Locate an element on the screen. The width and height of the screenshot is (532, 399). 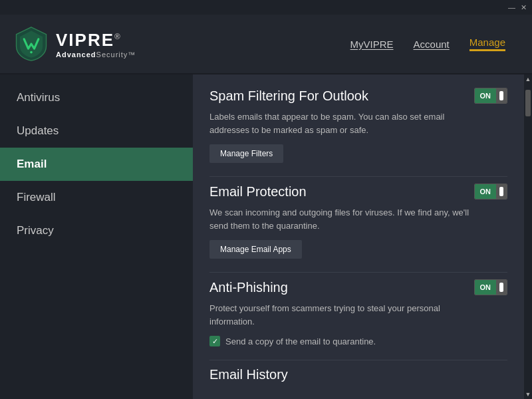
spam-filtering-header: Spam Filtering For Outlook ON is located at coordinates (358, 96).